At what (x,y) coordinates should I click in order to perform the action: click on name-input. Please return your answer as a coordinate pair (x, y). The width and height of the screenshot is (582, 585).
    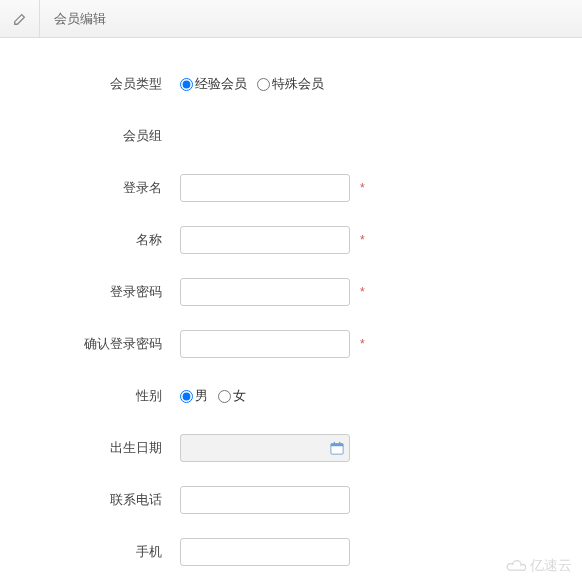
    Looking at the image, I should click on (265, 240).